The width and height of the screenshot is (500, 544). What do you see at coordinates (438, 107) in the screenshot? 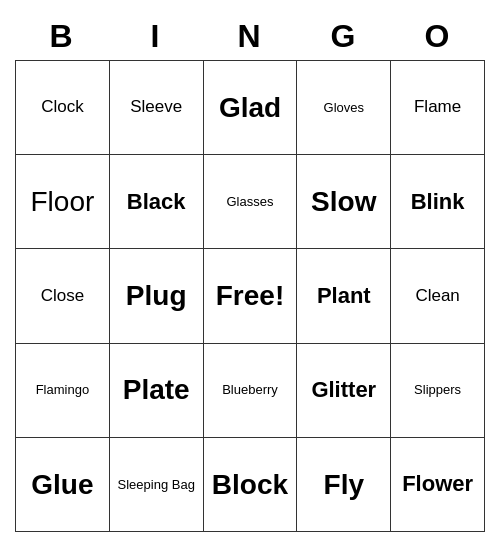
I see `cell-text-0-4: Flame` at bounding box center [438, 107].